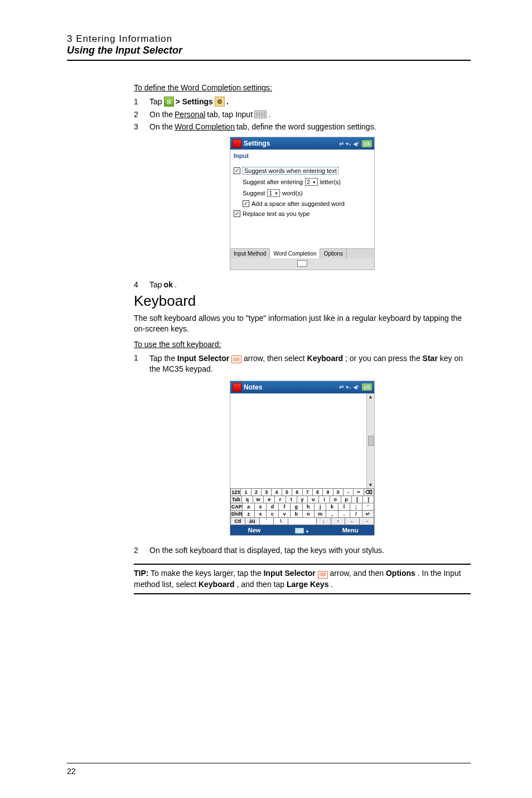  I want to click on key: Ctl, so click(238, 521).